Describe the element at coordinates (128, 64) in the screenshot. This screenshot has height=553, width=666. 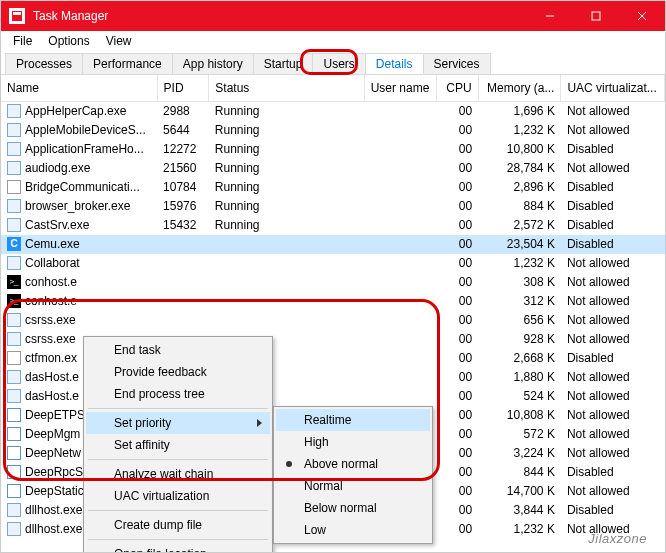
I see `tab-performance: Performance` at that location.